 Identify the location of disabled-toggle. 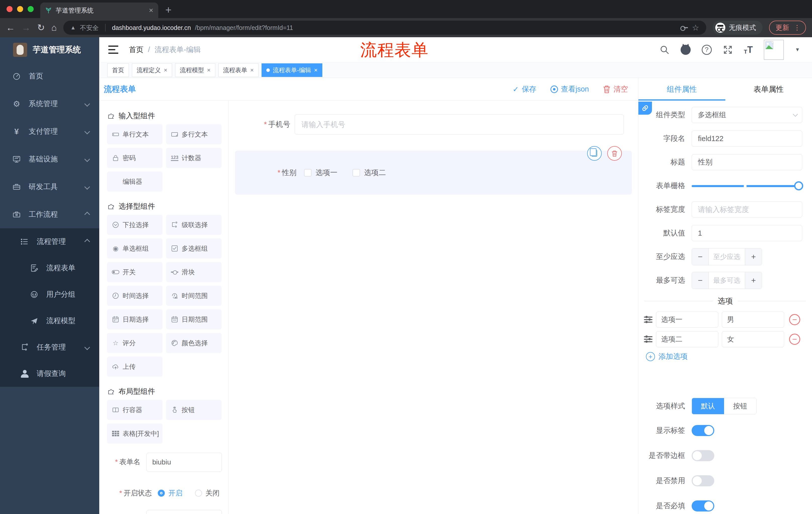
(703, 481).